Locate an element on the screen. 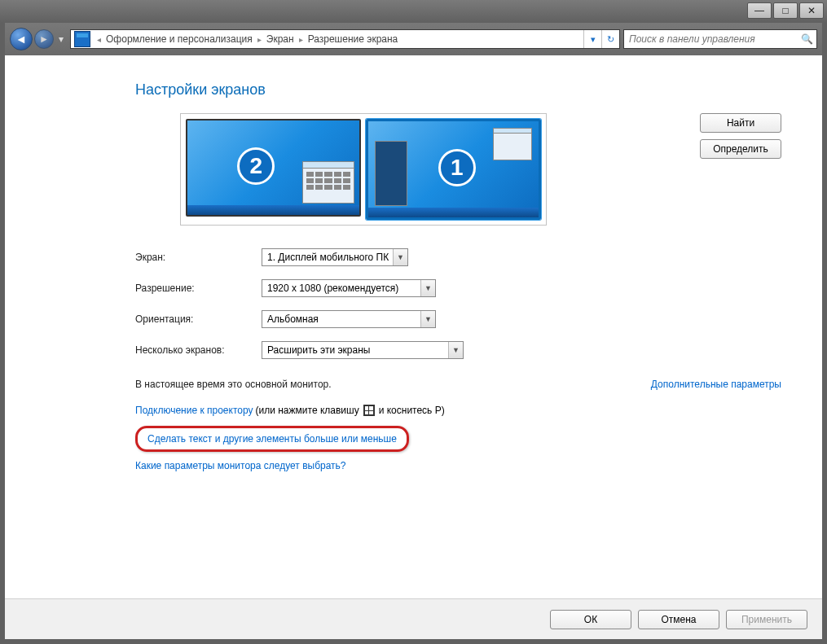  orientation-select: Альбомная ▼ is located at coordinates (349, 319).